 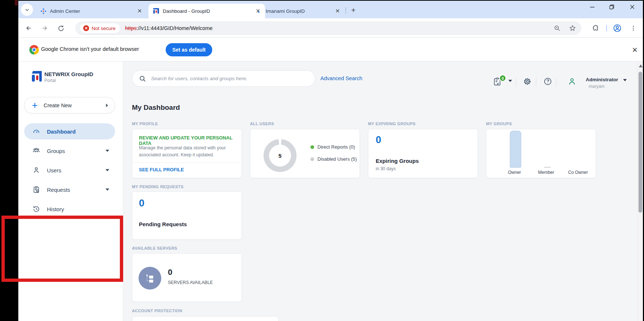 What do you see at coordinates (262, 124) in the screenshot?
I see `section-label-all-users: ALL USERS` at bounding box center [262, 124].